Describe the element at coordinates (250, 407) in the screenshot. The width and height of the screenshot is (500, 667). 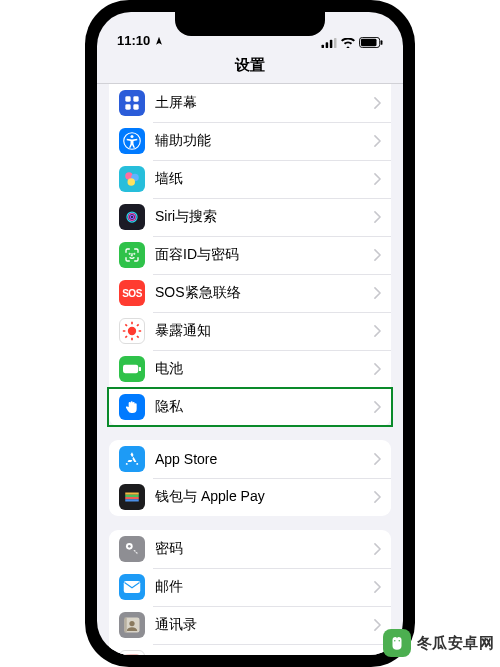
I see `settings-row-privacy: 隐私` at that location.